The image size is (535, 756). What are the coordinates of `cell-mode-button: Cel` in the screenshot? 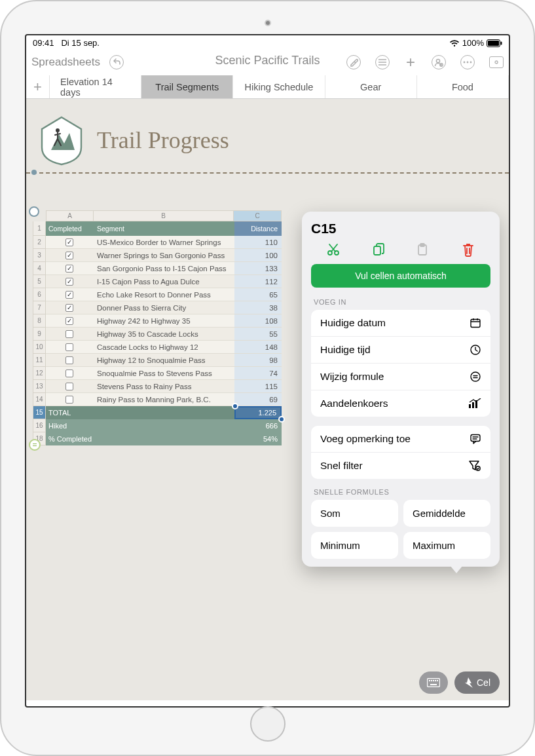 It's located at (477, 683).